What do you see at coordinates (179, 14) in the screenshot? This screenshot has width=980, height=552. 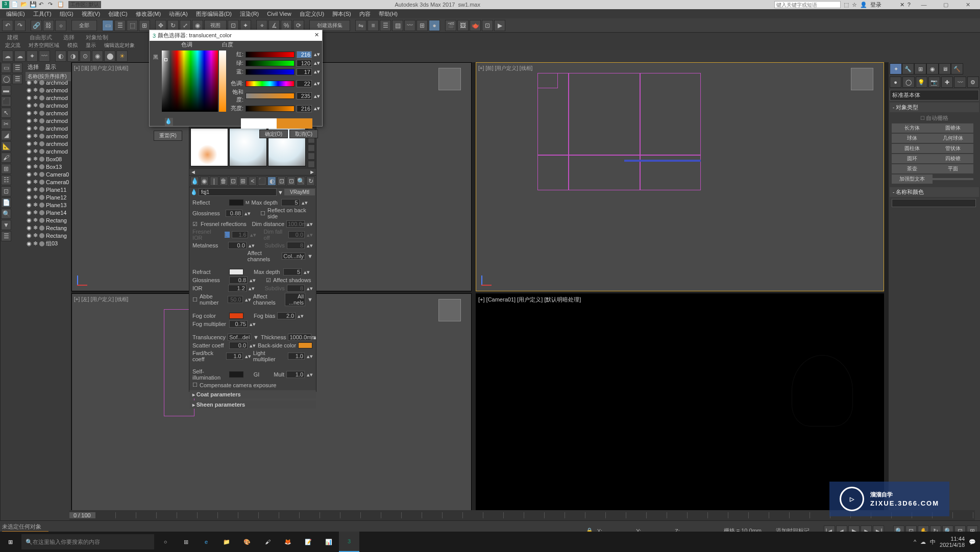 I see `menu-animation: 动画(A)` at bounding box center [179, 14].